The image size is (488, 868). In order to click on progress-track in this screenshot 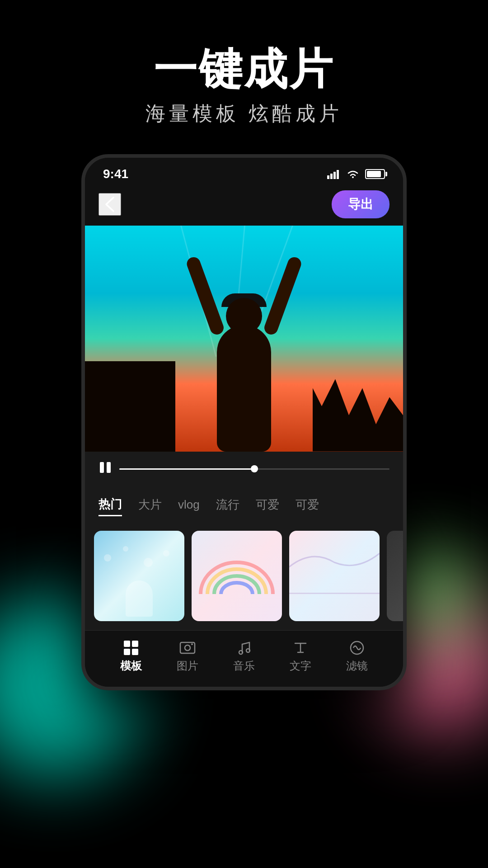, I will do `click(254, 469)`.